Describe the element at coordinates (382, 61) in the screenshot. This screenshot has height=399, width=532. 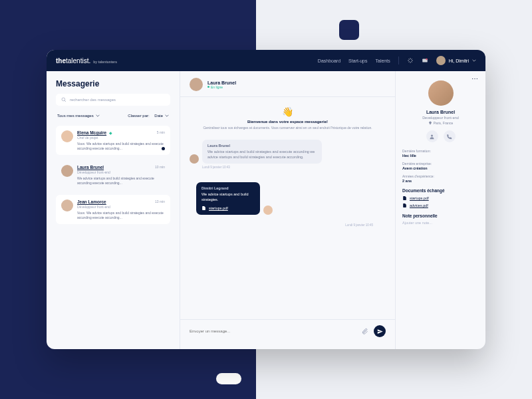
I see `nav-talents: Talents` at that location.